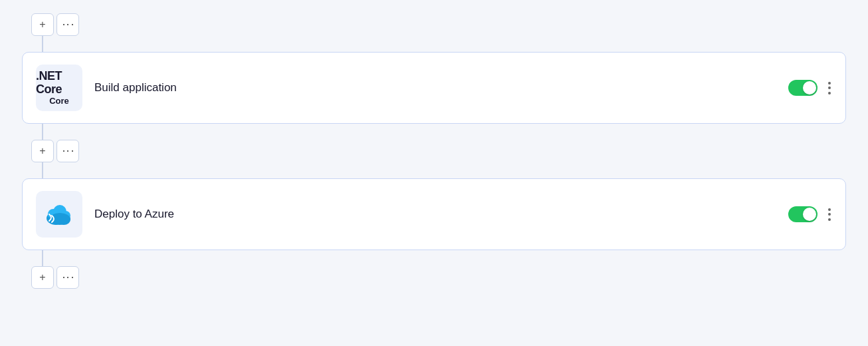  Describe the element at coordinates (810, 88) in the screenshot. I see `build-app-controls` at that location.